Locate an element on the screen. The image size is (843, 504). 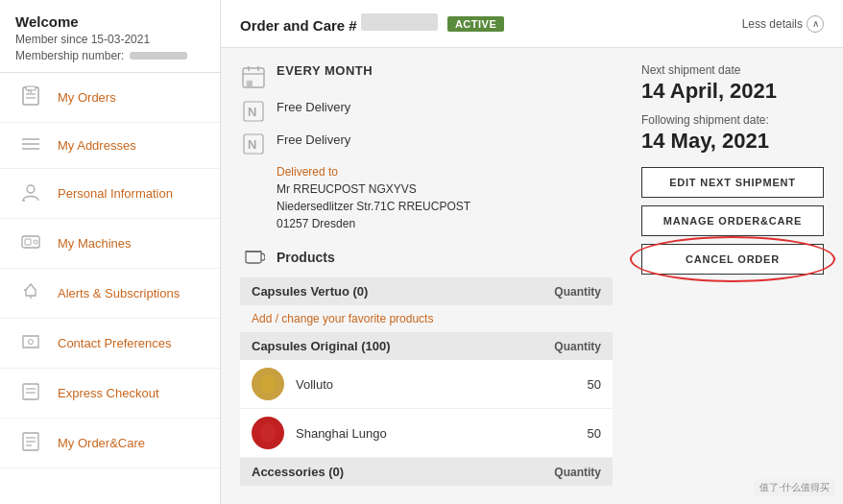
following-shipment-label: Following shipment date: is located at coordinates (733, 120).